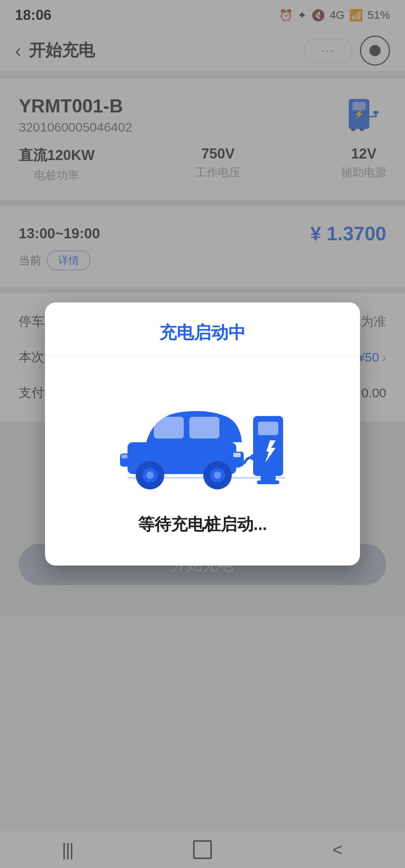  Describe the element at coordinates (202, 332) in the screenshot. I see `modal-title: 充电启动中` at that location.